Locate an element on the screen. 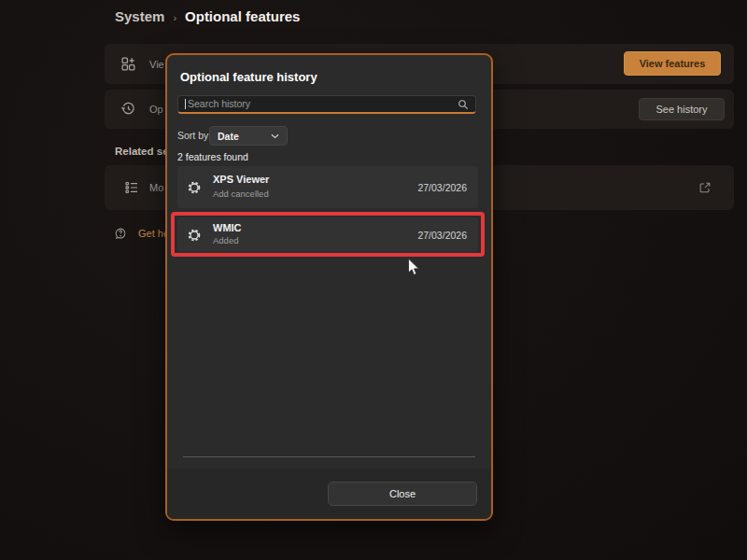  search-history-box is located at coordinates (327, 105).